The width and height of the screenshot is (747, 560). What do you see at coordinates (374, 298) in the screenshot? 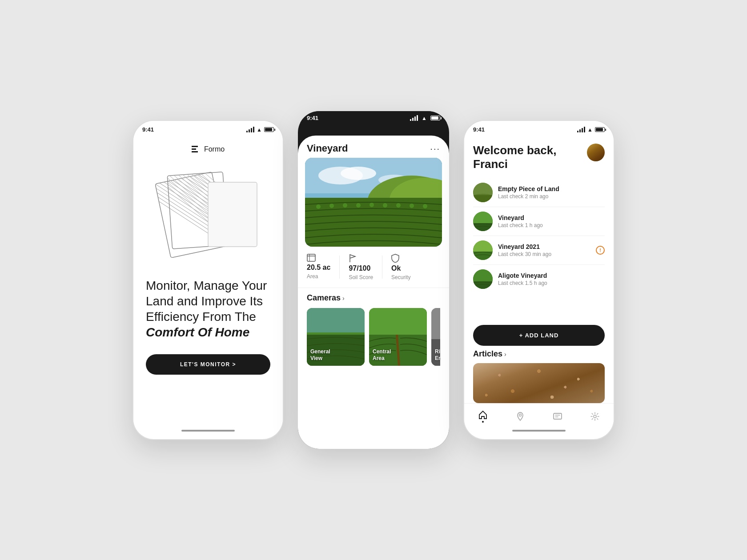
I see `cameras-header: Cameras ›` at bounding box center [374, 298].